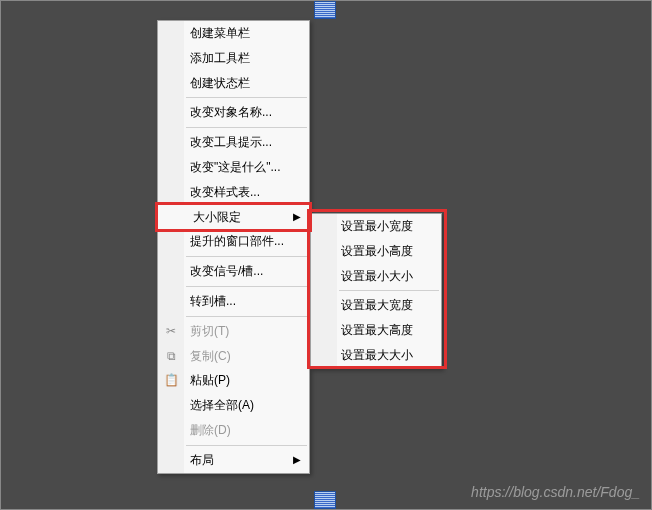 This screenshot has width=652, height=510. I want to click on menu-item-change-signals-slots: 改变信号/槽..., so click(234, 272).